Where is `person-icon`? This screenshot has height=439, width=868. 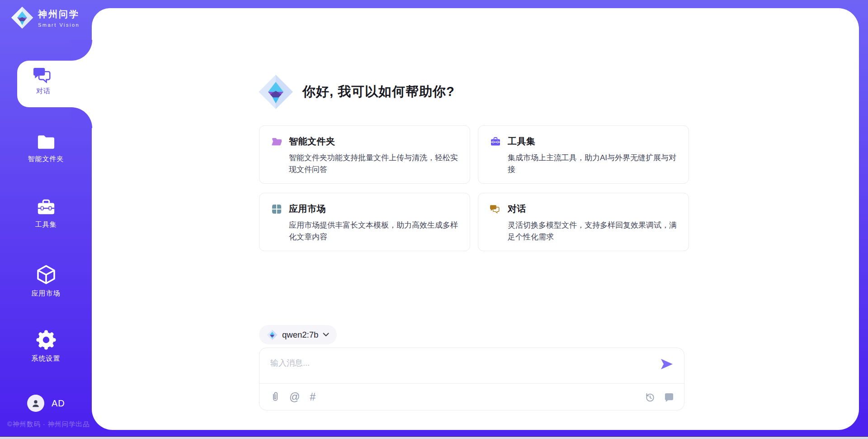
person-icon is located at coordinates (36, 403).